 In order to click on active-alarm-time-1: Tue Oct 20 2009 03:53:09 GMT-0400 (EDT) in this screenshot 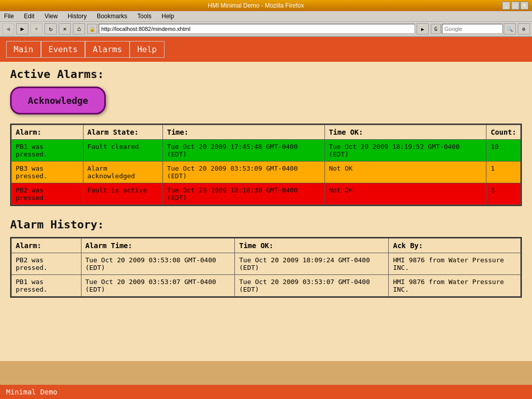, I will do `click(243, 172)`.